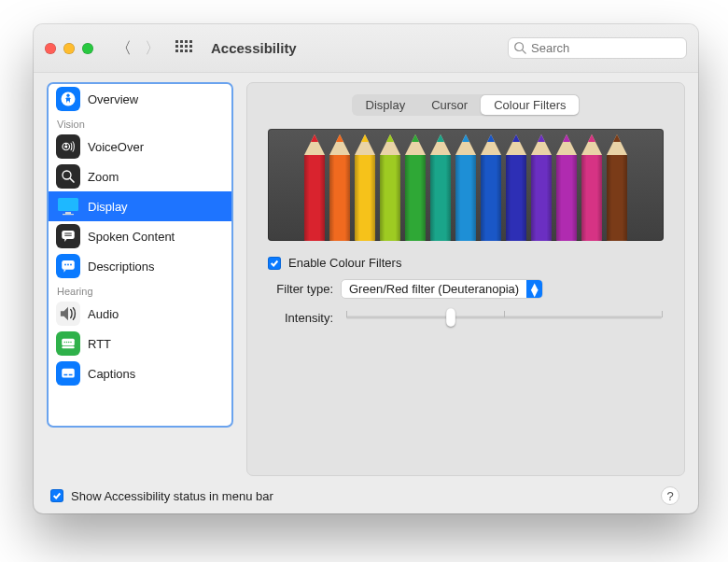 The image size is (728, 562). I want to click on window-controls, so click(69, 49).